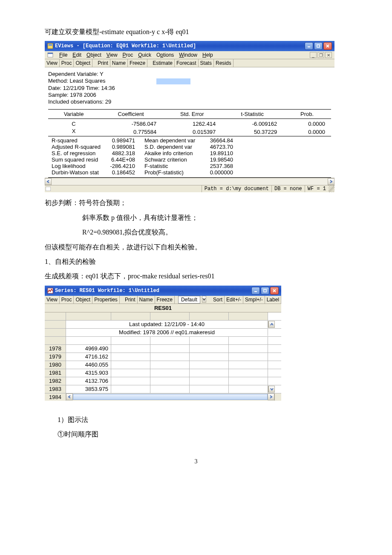  Describe the element at coordinates (163, 397) in the screenshot. I see `series-h-scrollbar: 1984` at that location.